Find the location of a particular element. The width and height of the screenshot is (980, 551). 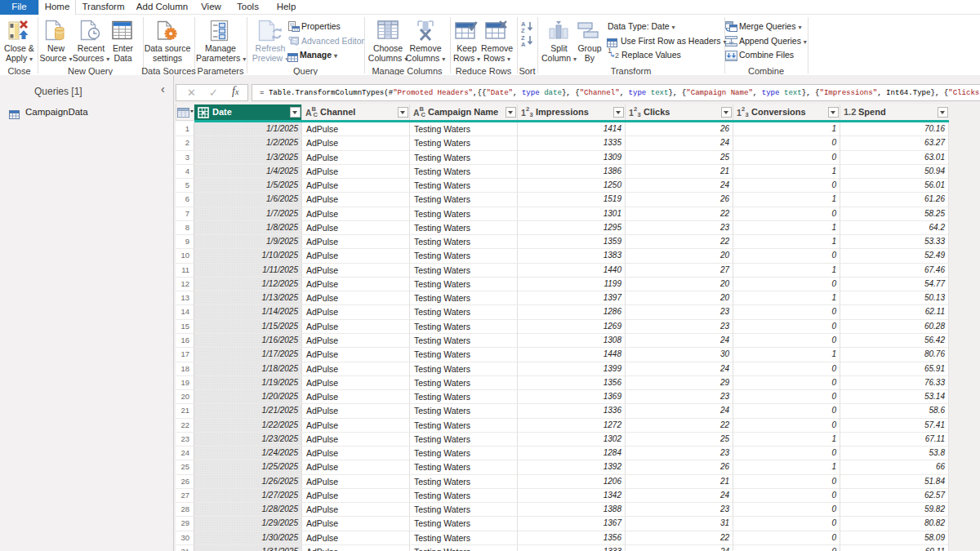

svg-text: A is located at coordinates (523, 44).